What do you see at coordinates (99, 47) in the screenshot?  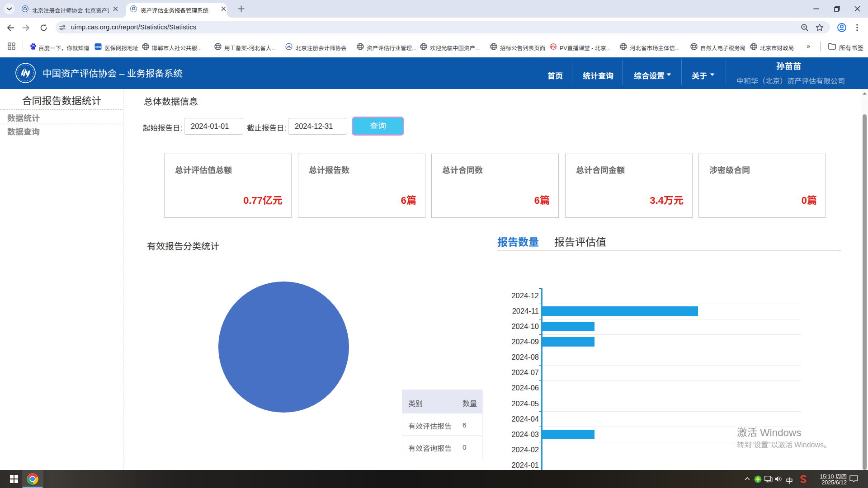 I see `svg-text: CHS` at bounding box center [99, 47].